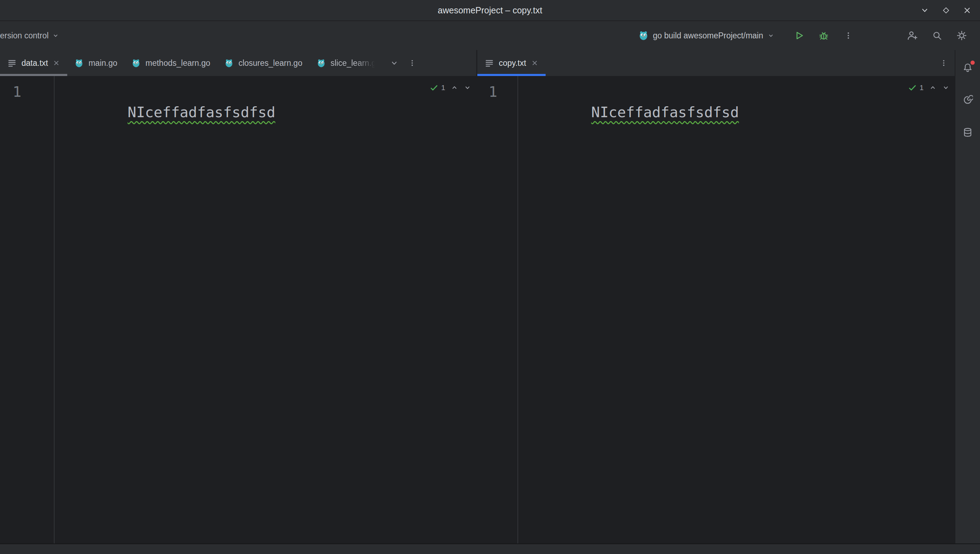 This screenshot has height=554, width=980. I want to click on tab-slice-learn-go: slice_learn.g, so click(346, 63).